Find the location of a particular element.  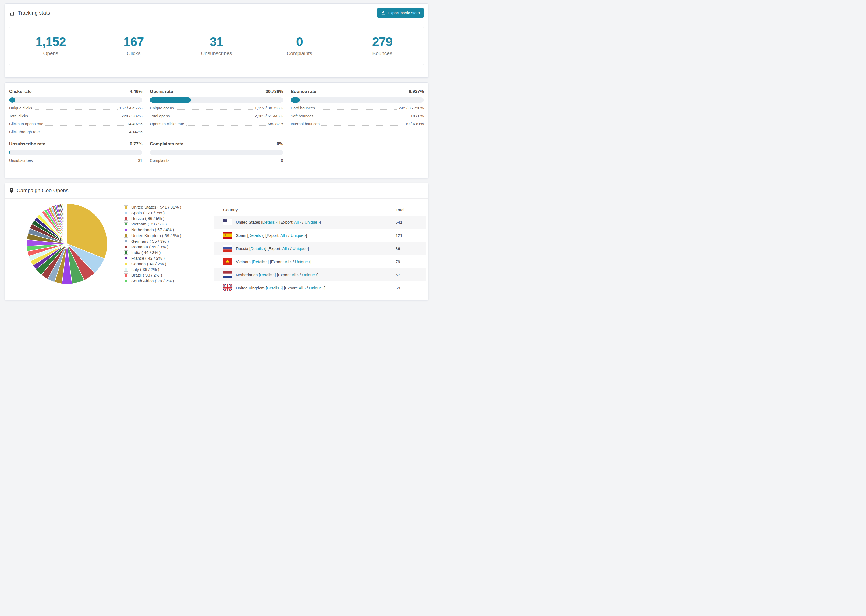

geo-content: United States ( 541 / 31% )Spain ( 121 /… is located at coordinates (216, 250).